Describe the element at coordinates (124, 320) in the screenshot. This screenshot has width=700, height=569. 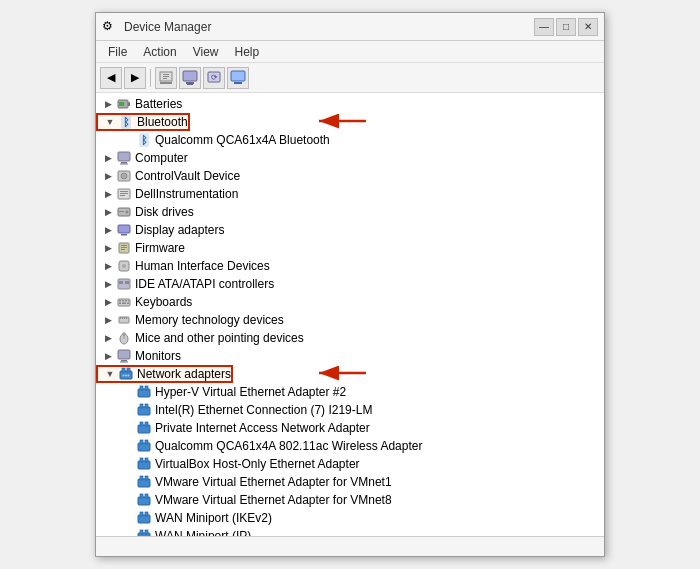
I see `memtech-icon` at that location.